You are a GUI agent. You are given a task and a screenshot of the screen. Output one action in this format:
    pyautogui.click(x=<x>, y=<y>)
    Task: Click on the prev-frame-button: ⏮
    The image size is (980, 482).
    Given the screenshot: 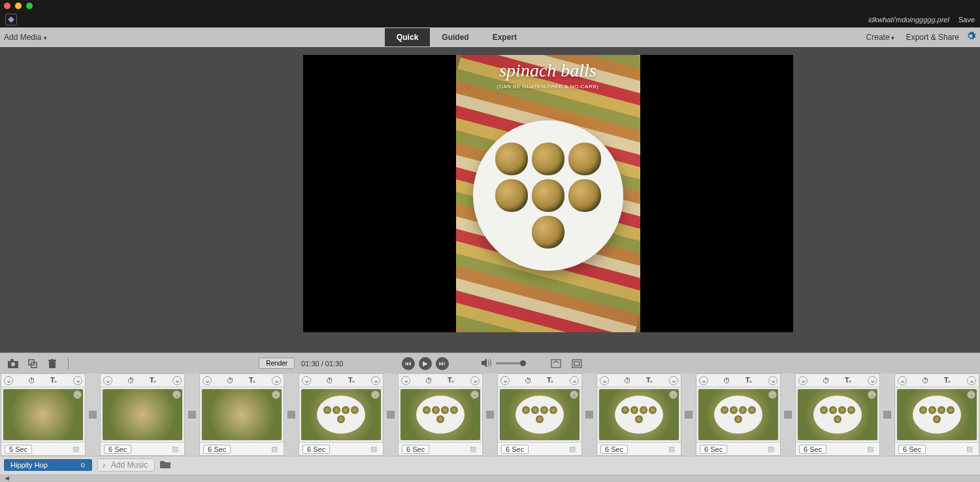 What is the action you would take?
    pyautogui.click(x=408, y=364)
    